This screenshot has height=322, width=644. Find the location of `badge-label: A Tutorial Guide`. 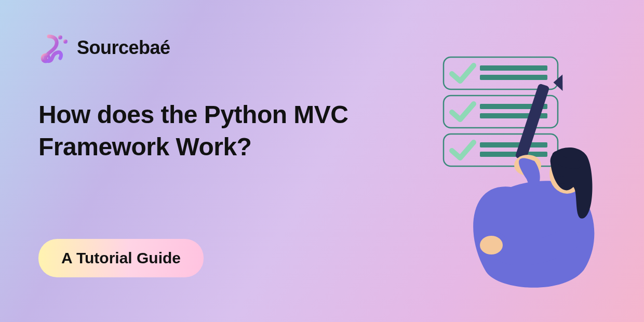

badge-label: A Tutorial Guide is located at coordinates (121, 258).